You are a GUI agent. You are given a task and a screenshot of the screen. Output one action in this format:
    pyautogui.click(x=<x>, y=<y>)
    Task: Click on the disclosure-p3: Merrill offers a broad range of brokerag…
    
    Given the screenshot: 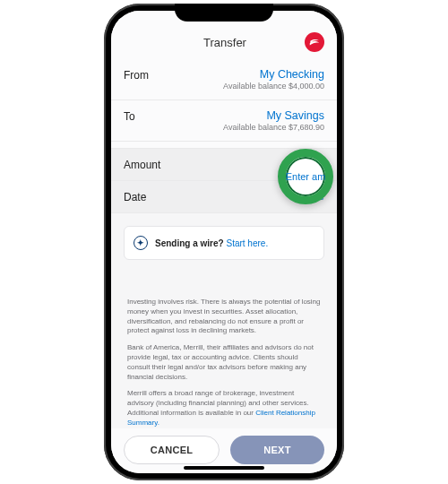 What is the action you would take?
    pyautogui.click(x=224, y=409)
    